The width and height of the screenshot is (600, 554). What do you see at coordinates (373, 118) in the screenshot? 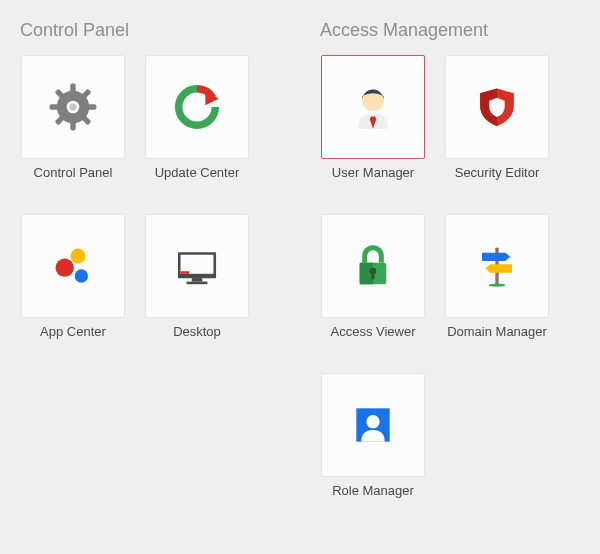
I see `tile-user-manager: User Manager` at bounding box center [373, 118].